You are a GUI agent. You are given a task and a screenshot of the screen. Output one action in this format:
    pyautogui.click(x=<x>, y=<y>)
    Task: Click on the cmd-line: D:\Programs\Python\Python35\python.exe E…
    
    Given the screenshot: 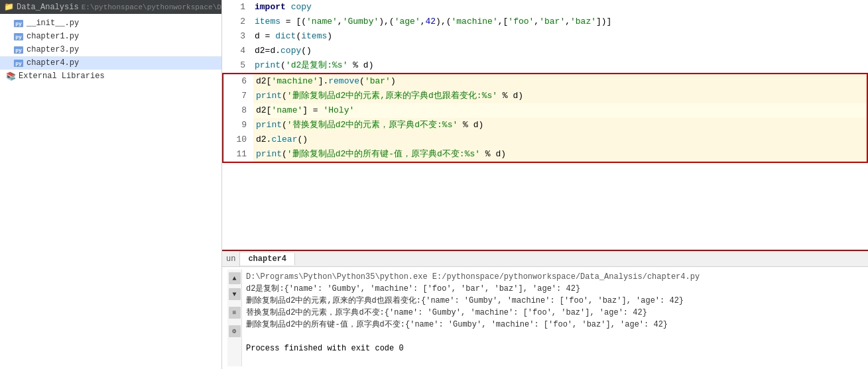 What is the action you would take?
    pyautogui.click(x=552, y=277)
    